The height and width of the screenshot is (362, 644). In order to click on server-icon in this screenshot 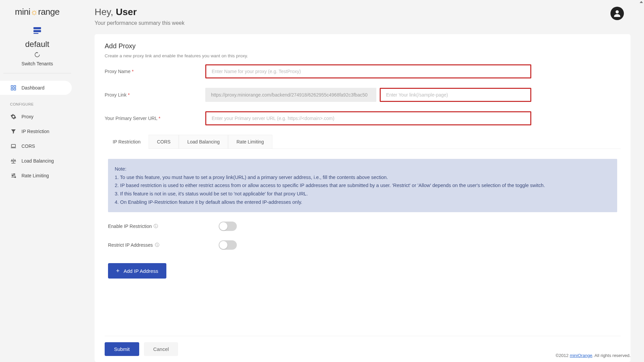, I will do `click(37, 31)`.